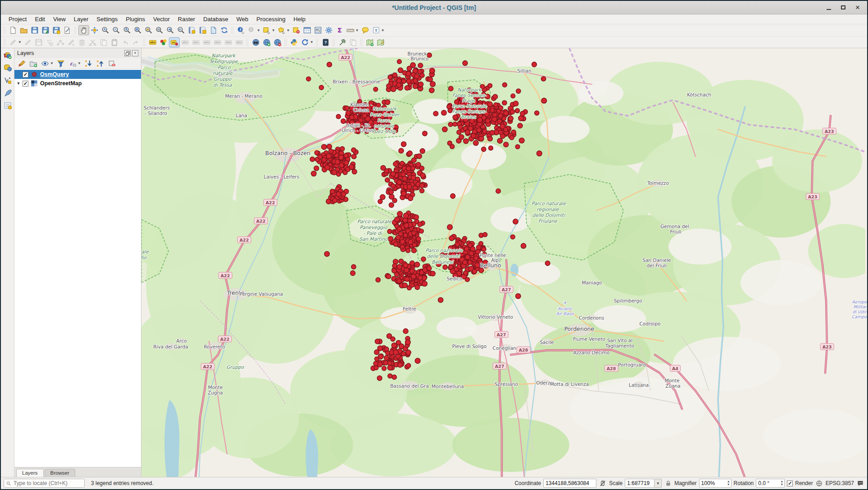 The width and height of the screenshot is (868, 490). Describe the element at coordinates (271, 19) in the screenshot. I see `menu-processing: Processing` at that location.